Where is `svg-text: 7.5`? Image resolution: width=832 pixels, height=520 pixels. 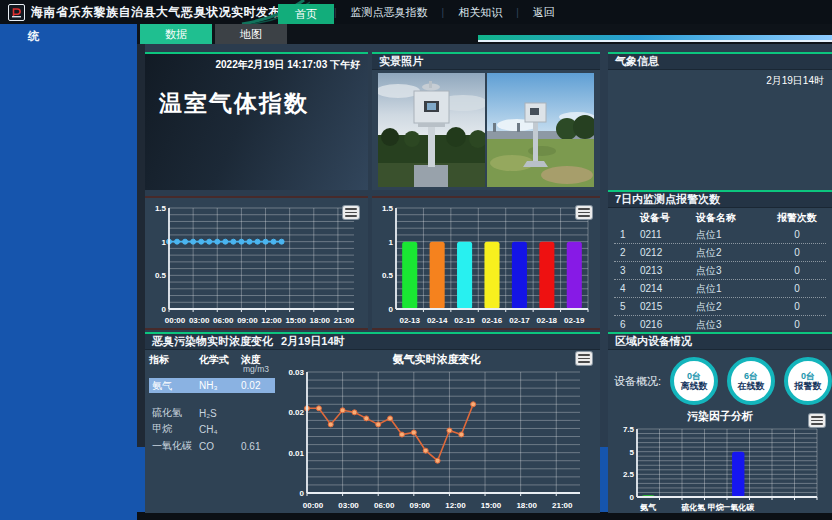 svg-text: 7.5 is located at coordinates (629, 430).